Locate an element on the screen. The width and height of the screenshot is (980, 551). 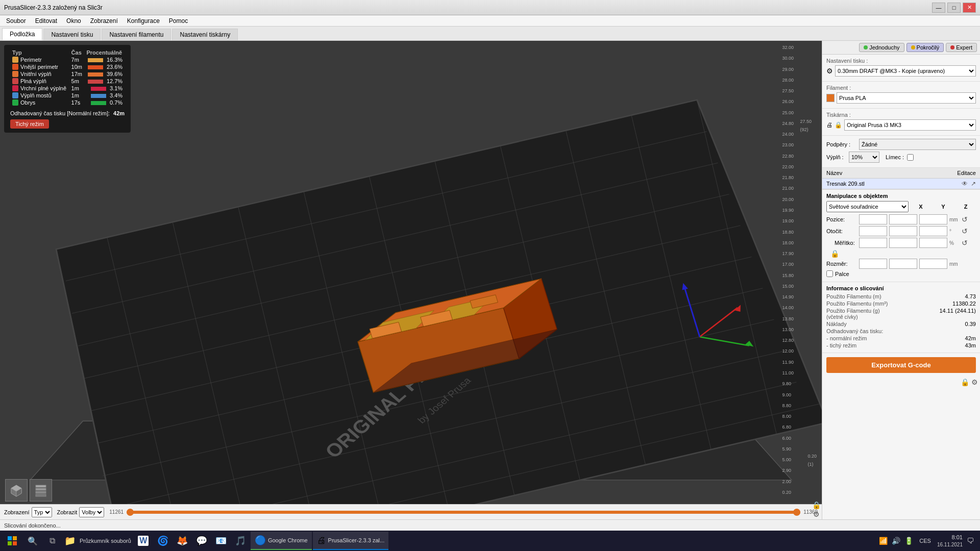
silent-time-row: - tichý režim 43m is located at coordinates (901, 345).